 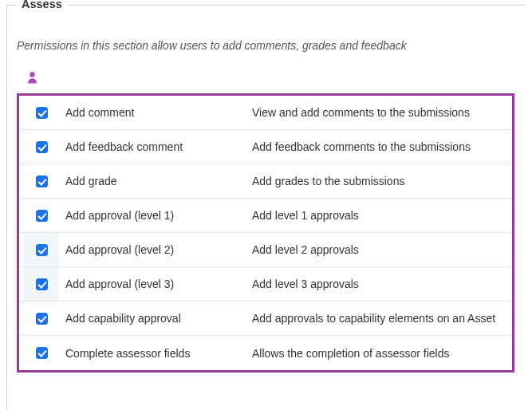 I want to click on permission-name: Add approval (level 1), so click(x=154, y=215).